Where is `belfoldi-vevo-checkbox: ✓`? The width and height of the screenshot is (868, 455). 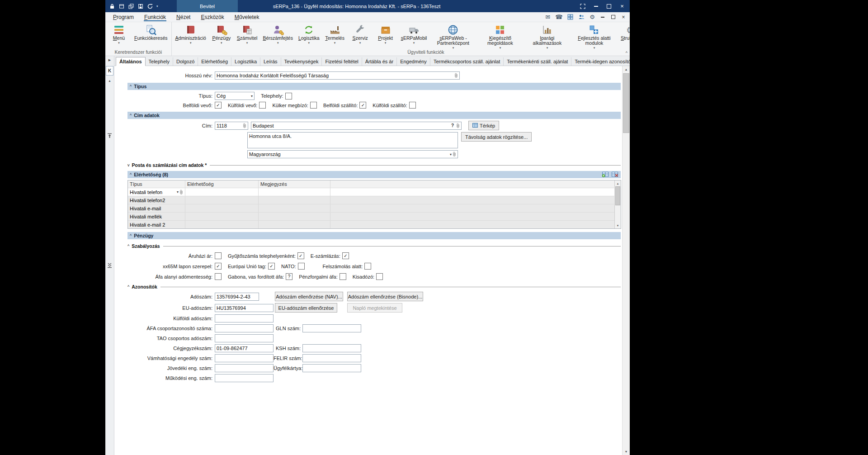 belfoldi-vevo-checkbox: ✓ is located at coordinates (218, 105).